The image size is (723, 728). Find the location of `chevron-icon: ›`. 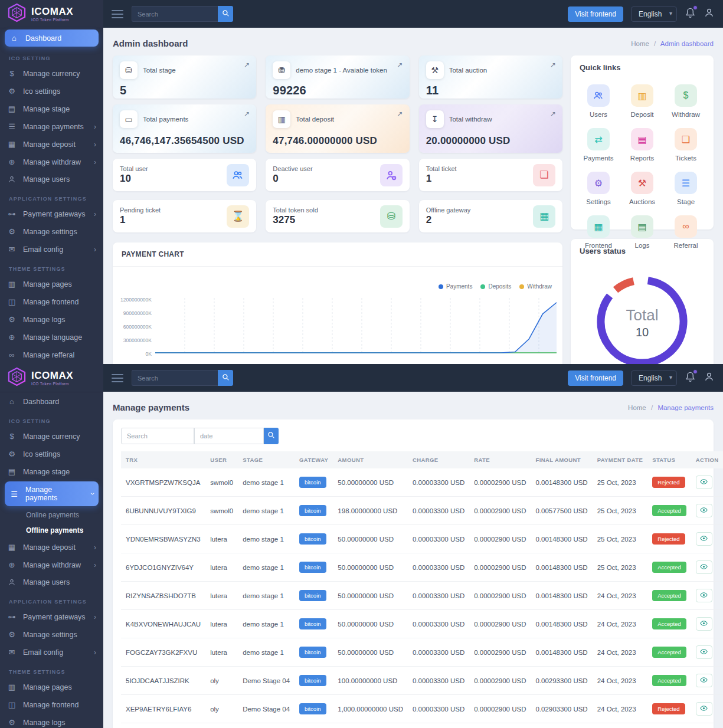

chevron-icon: › is located at coordinates (95, 214).